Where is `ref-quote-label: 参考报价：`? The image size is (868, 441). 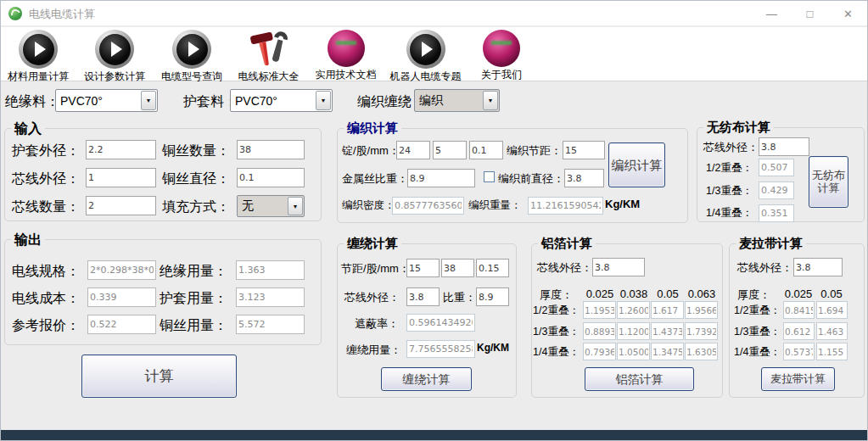
ref-quote-label: 参考报价： is located at coordinates (46, 326).